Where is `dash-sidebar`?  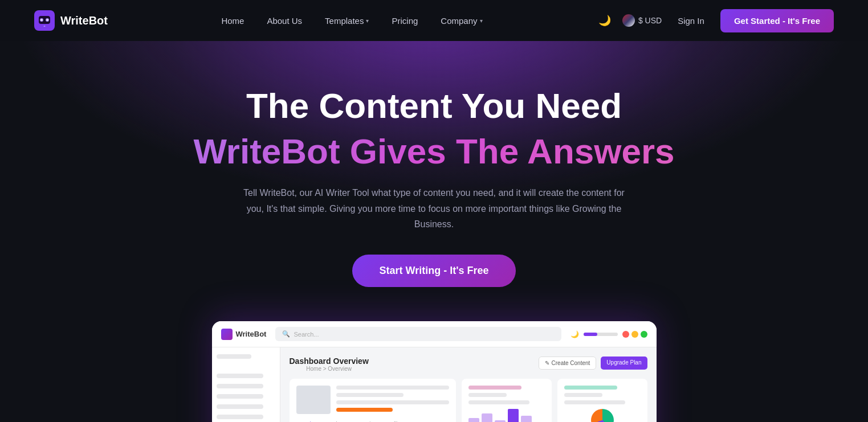 dash-sidebar is located at coordinates (246, 385).